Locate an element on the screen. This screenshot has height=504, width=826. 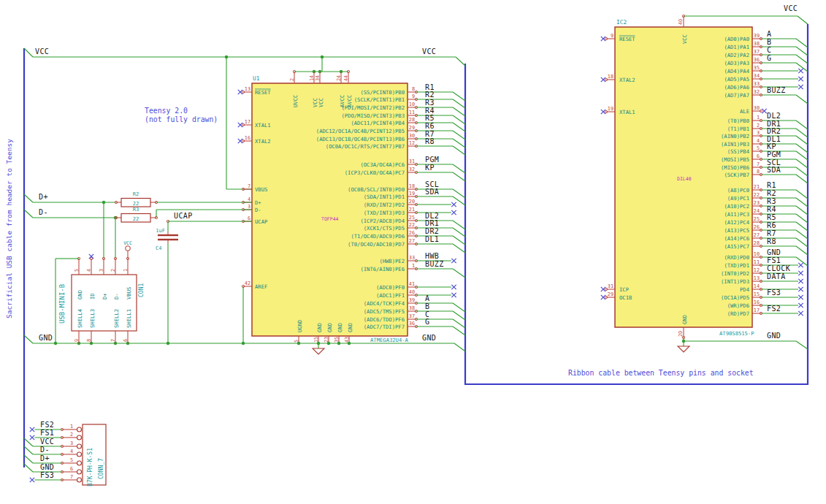
r3-value: 22 is located at coordinates (136, 219).